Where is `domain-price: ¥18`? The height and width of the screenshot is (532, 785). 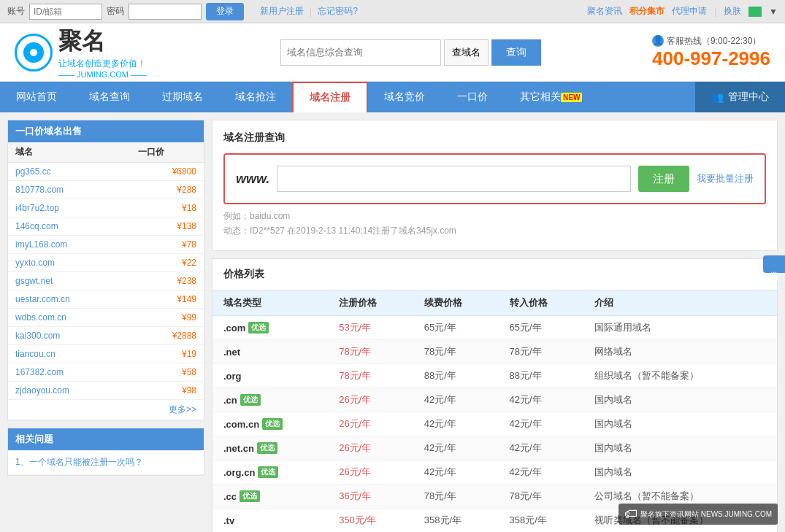 domain-price: ¥18 is located at coordinates (167, 209).